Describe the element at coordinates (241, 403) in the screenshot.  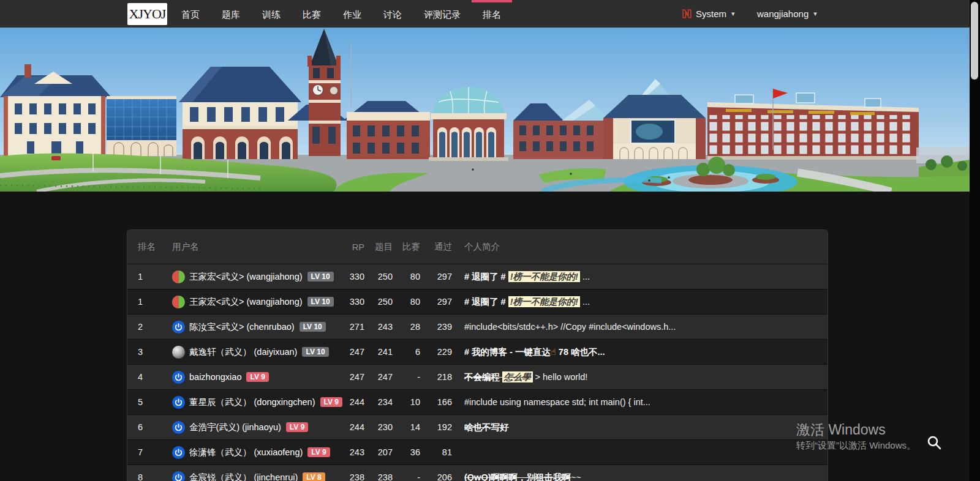
I see `user-cell: 董星辰（武义） (dongxingchen) LV 9` at that location.